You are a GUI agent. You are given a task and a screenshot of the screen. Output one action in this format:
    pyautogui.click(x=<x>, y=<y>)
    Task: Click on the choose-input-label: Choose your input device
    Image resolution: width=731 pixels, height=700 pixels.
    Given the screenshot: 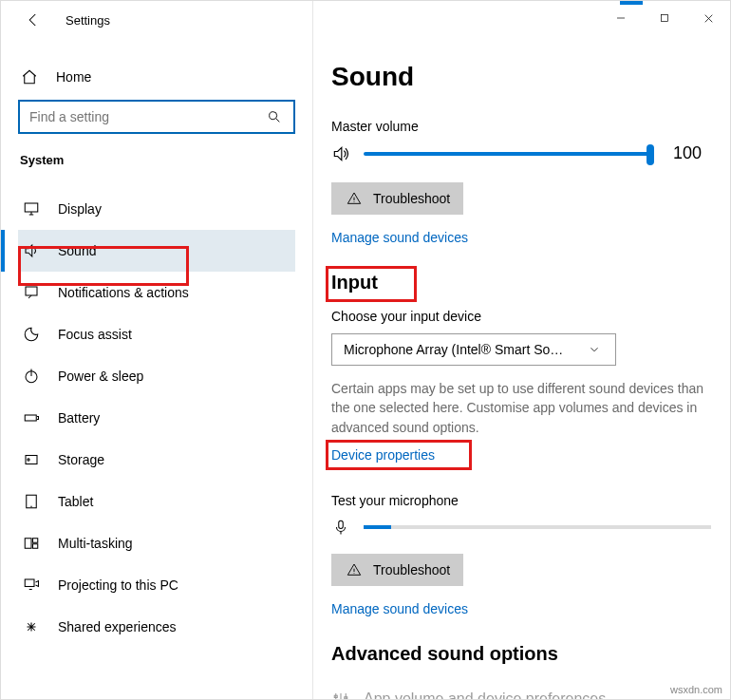 What is the action you would take?
    pyautogui.click(x=521, y=316)
    